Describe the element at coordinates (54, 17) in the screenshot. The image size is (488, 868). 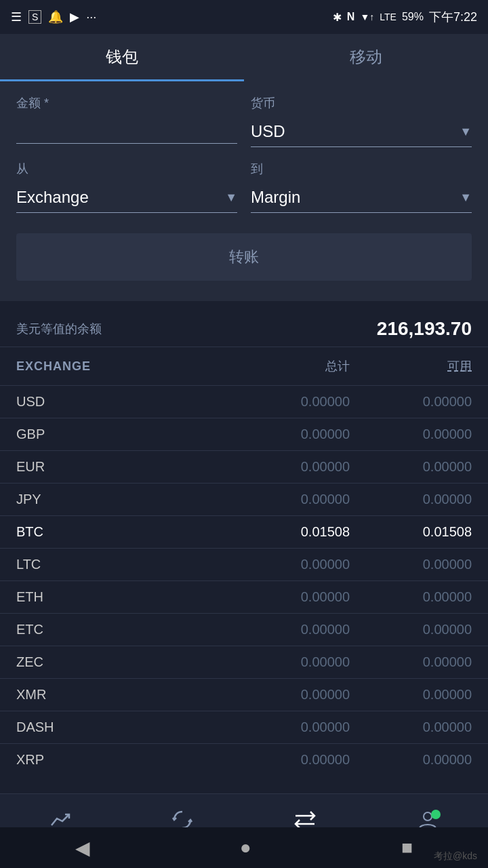
I see `status-left-icons: ☰ S 🔔 ▶ ···` at that location.